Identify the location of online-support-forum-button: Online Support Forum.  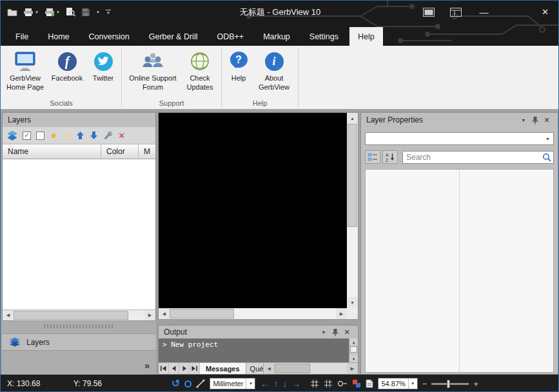
(153, 74).